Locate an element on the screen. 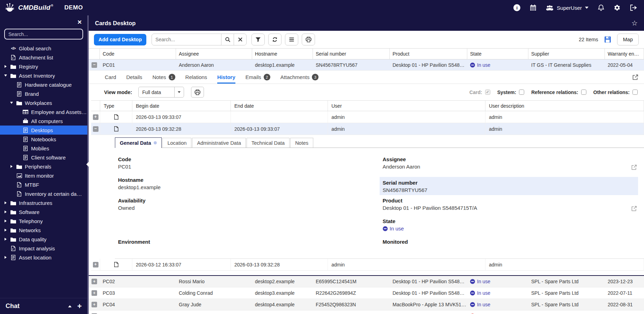  gear-icon is located at coordinates (617, 8).